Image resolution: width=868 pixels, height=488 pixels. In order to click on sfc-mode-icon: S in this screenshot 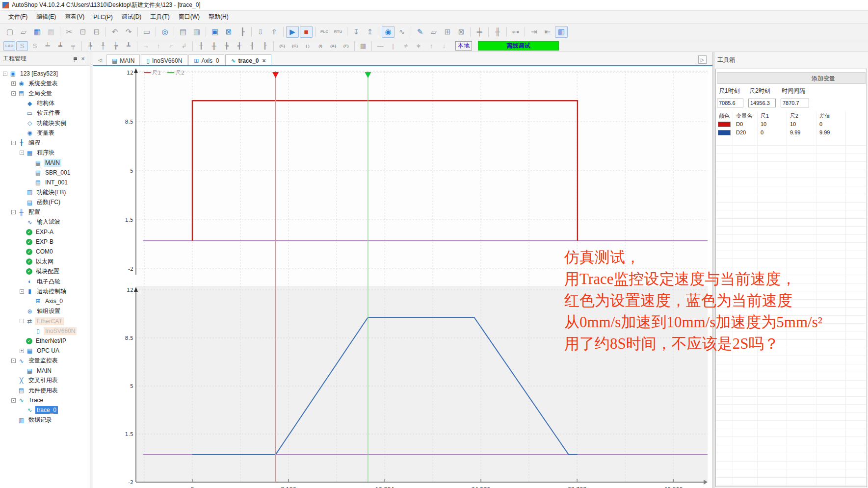, I will do `click(22, 46)`.